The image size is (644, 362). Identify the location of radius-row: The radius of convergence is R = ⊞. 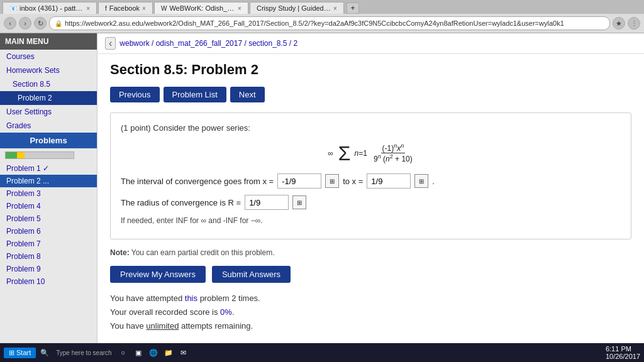
(371, 202).